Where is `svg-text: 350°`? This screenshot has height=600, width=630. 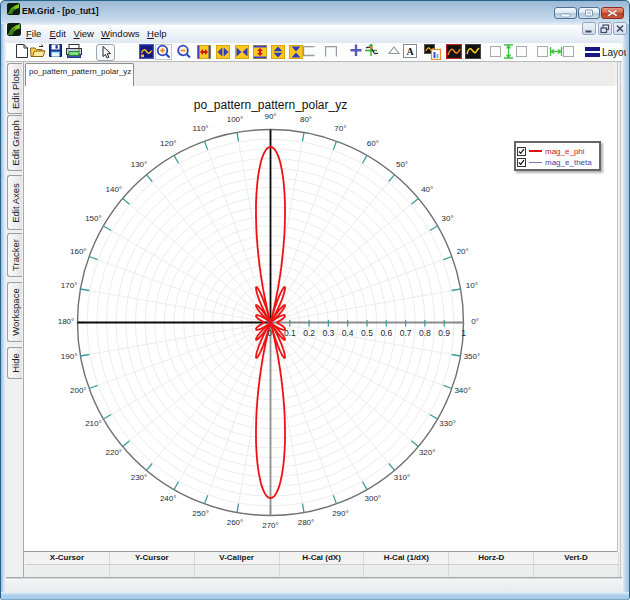
svg-text: 350° is located at coordinates (472, 356).